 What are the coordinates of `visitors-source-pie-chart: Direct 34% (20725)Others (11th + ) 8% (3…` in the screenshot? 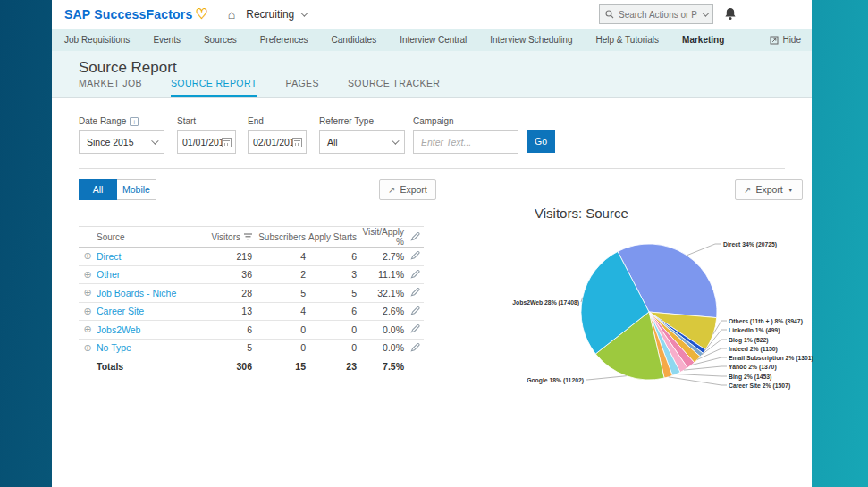 It's located at (661, 304).